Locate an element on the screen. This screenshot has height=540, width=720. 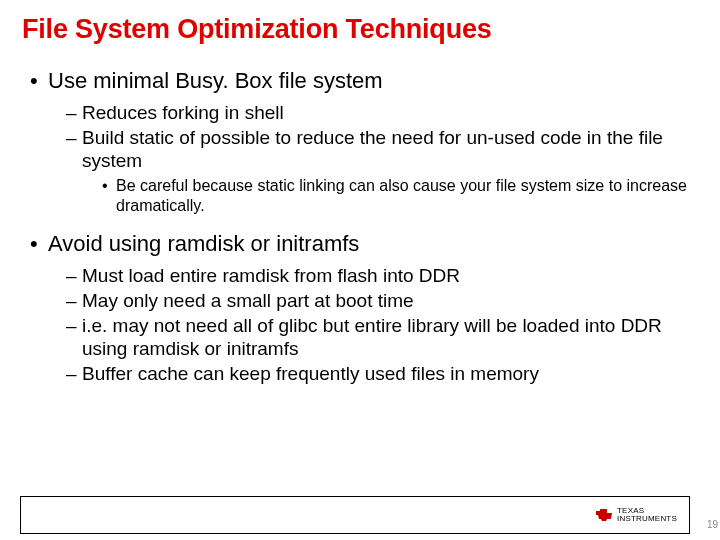
bullet-item: i.e. may not need all of glibc but entir… is located at coordinates (382, 337).